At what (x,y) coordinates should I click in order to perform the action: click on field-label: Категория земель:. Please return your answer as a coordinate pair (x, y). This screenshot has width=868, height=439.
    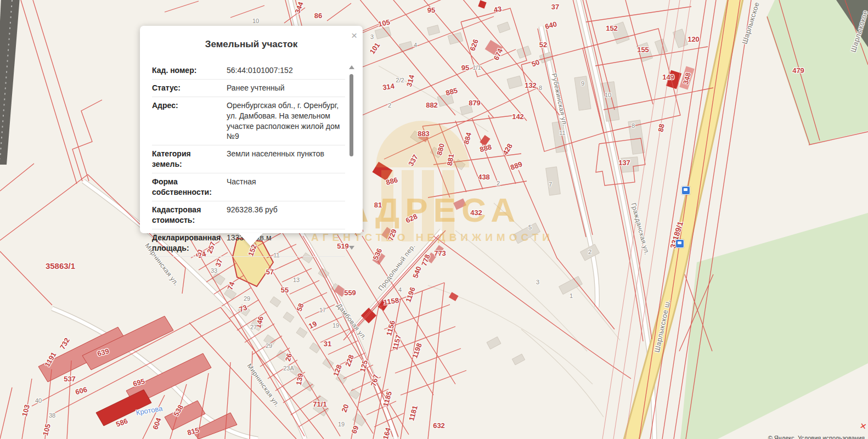
    Looking at the image, I should click on (187, 159).